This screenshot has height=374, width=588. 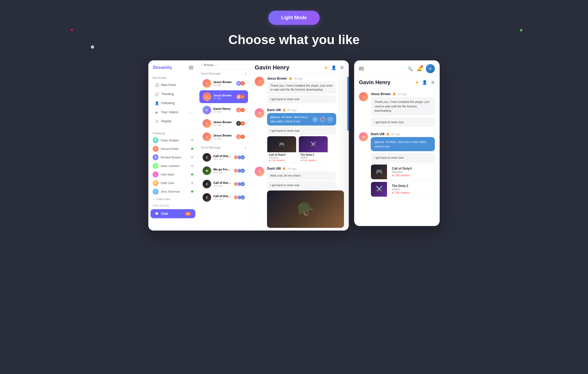 What do you see at coordinates (173, 149) in the screenshot?
I see `following-item-vincent: V Vincent Parks` at bounding box center [173, 149].